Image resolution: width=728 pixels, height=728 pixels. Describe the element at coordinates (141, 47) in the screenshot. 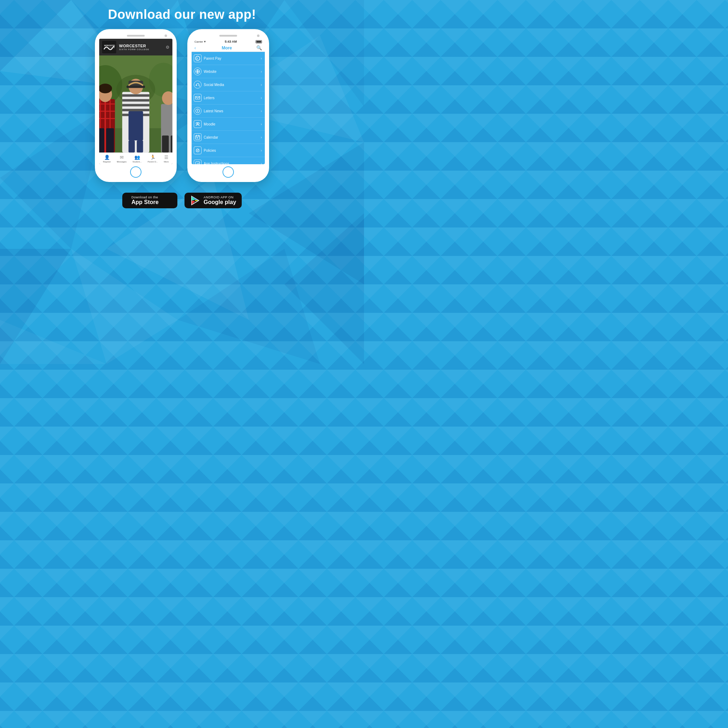

I see `worcester-title-block: WORCESTER SIXTH FORM COLLEGE` at that location.